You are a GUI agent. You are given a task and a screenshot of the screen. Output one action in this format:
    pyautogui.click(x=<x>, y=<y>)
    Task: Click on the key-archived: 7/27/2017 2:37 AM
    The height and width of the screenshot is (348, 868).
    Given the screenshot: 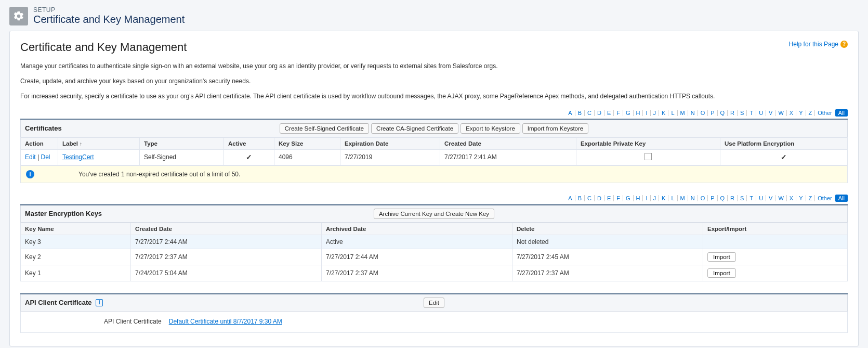 What is the action you would take?
    pyautogui.click(x=417, y=273)
    